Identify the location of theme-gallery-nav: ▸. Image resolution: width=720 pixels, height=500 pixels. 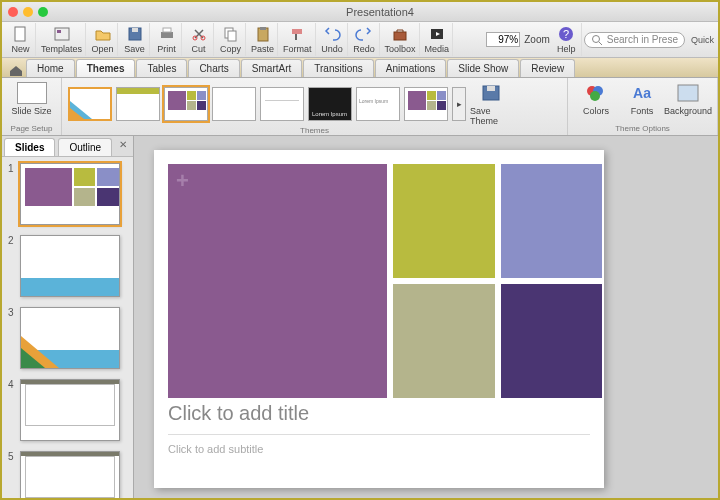
(459, 104).